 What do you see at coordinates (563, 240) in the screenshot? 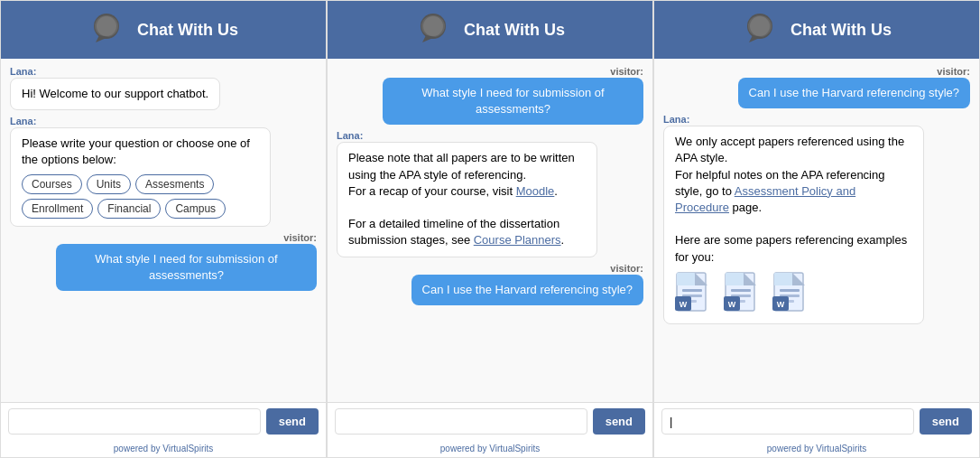
I see `lana-text-3e: .` at bounding box center [563, 240].